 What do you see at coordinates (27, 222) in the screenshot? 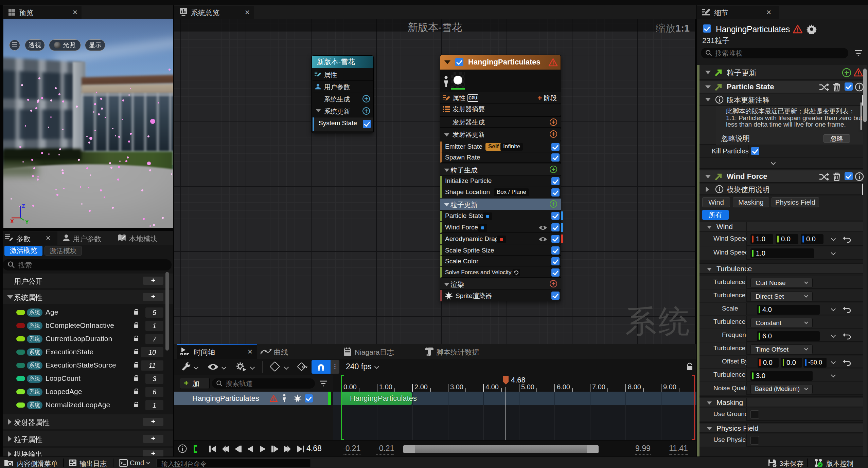
I see `svg-text: Y` at bounding box center [27, 222].